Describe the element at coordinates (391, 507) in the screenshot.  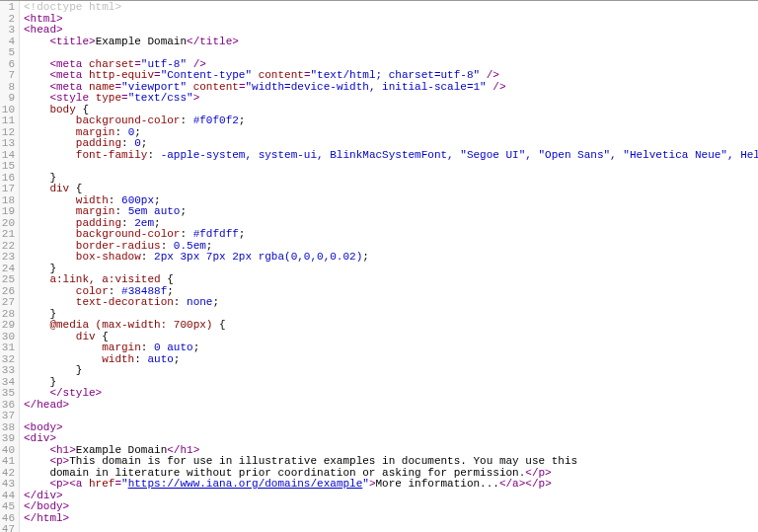
I see `code-line: </body>` at that location.